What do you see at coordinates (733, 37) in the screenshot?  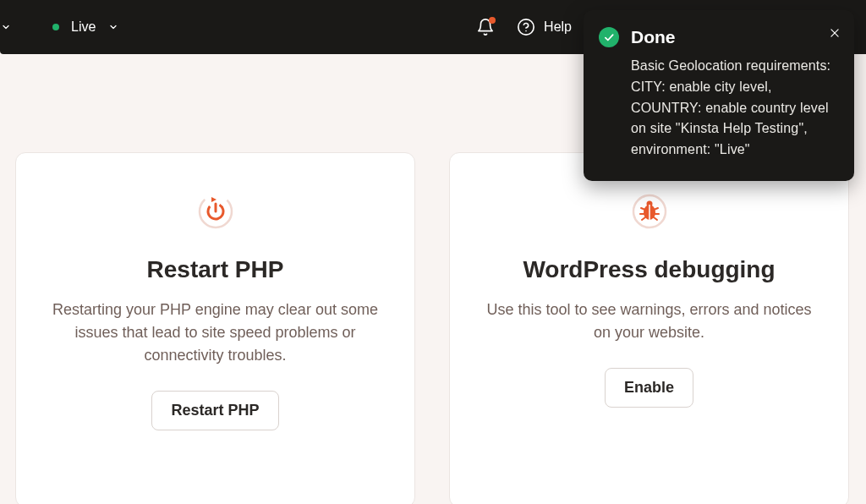 I see `toast-title: Done` at bounding box center [733, 37].